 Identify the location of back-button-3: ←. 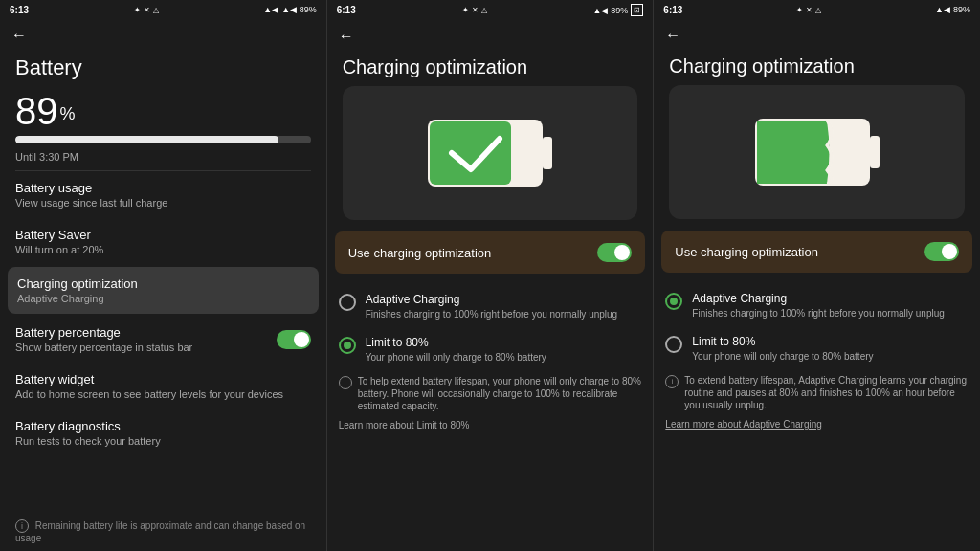
(673, 35).